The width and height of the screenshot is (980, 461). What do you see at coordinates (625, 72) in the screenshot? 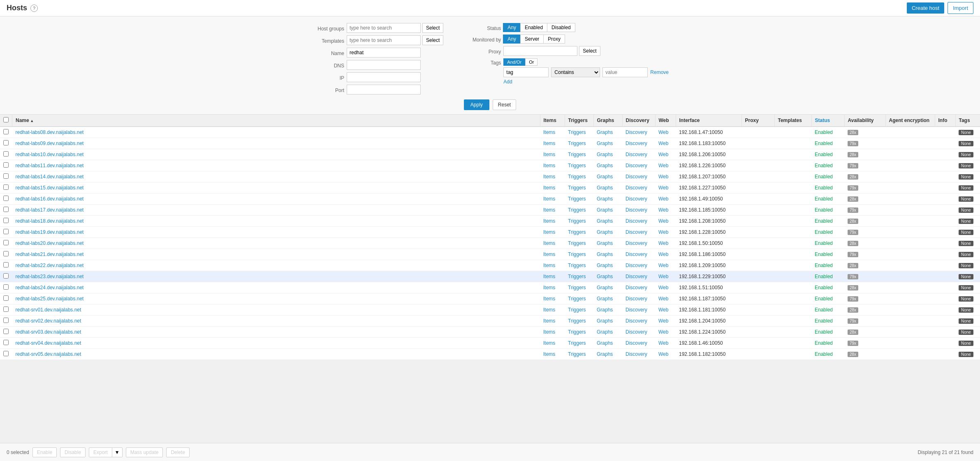
I see `tag-value-input` at bounding box center [625, 72].